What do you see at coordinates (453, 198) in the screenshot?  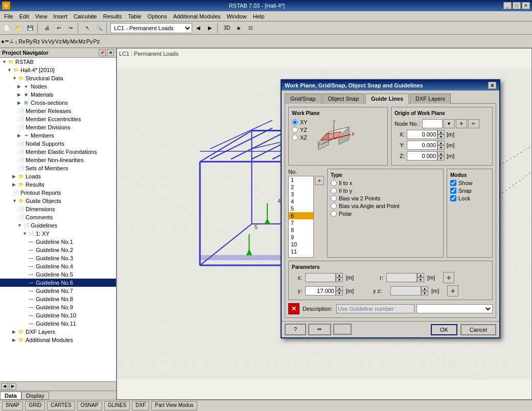 I see `lock-checkbox` at bounding box center [453, 198].